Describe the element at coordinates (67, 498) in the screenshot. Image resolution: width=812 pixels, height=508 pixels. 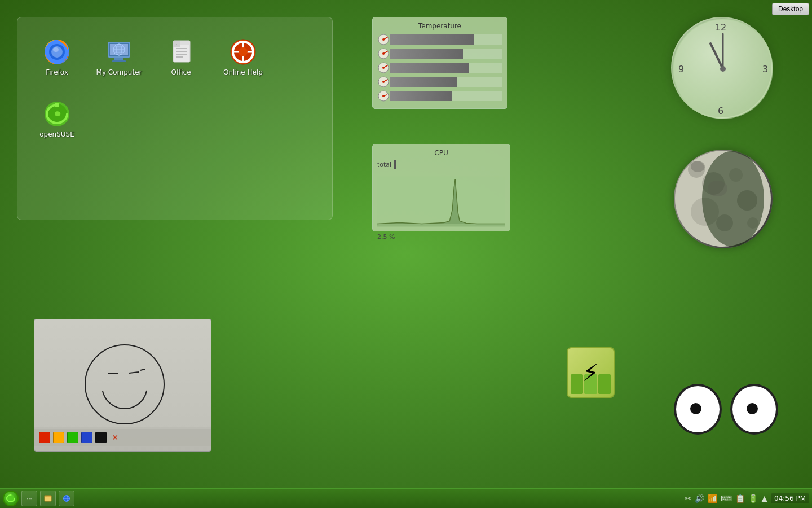
I see `taskbar-browser` at that location.